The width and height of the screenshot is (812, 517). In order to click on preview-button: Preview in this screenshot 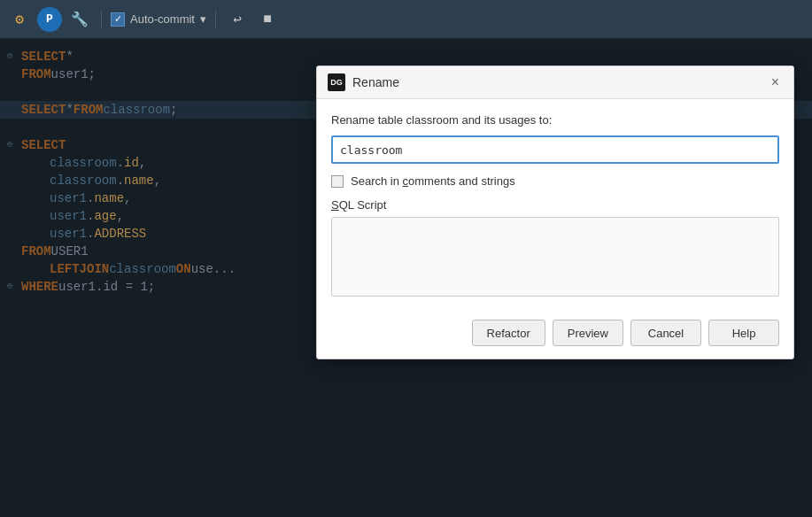, I will do `click(588, 333)`.